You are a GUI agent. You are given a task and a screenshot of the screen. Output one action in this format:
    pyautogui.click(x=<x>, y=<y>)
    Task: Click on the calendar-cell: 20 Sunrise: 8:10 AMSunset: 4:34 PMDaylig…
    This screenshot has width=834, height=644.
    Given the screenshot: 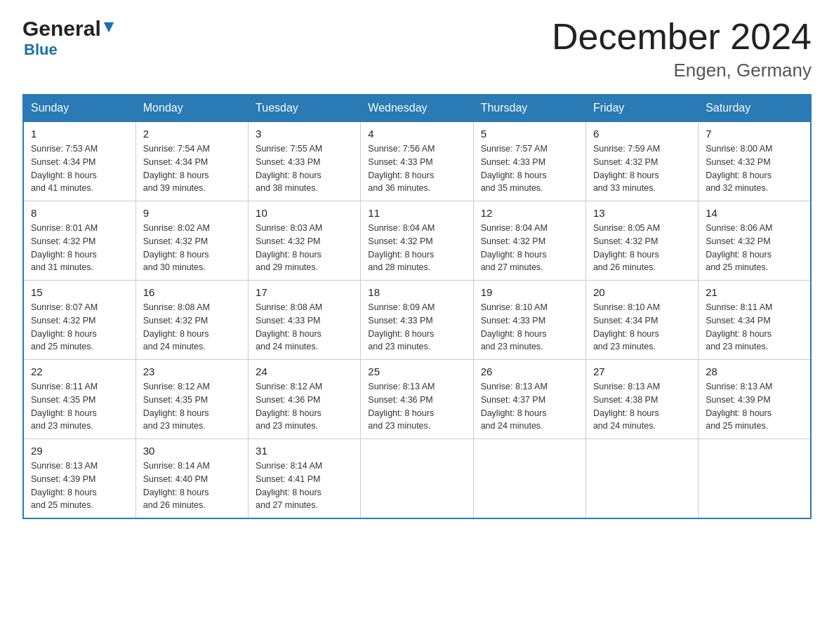 What is the action you would take?
    pyautogui.click(x=642, y=320)
    